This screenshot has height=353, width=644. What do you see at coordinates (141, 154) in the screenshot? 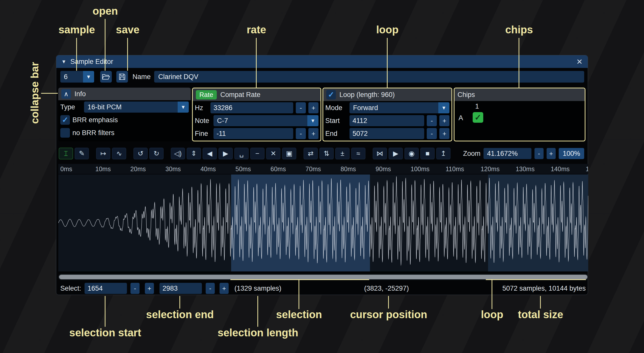
I see `undo-icon: ↺` at bounding box center [141, 154].